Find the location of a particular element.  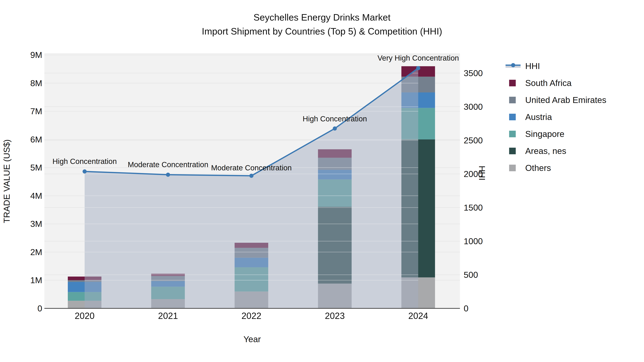

legend-label: Singapore is located at coordinates (545, 134).